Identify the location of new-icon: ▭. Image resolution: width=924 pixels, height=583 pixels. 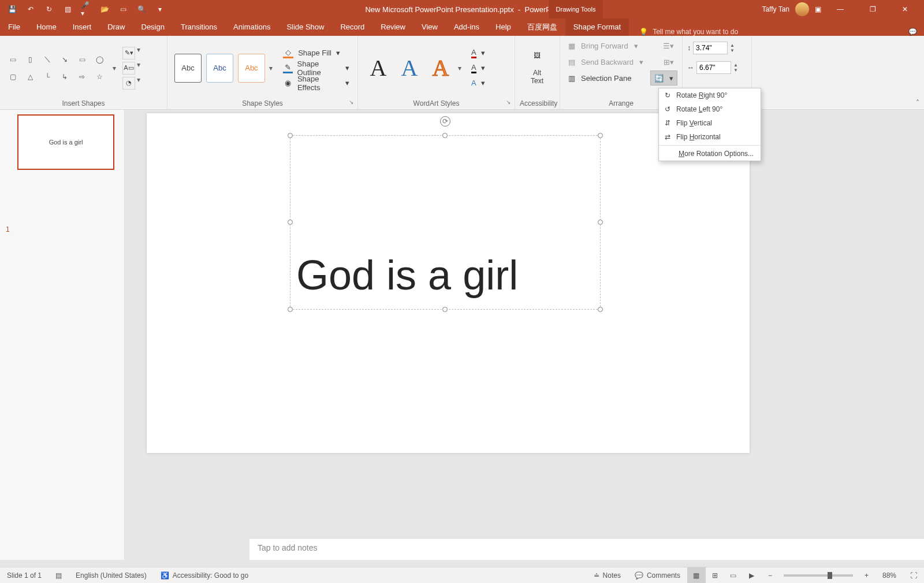
(123, 9).